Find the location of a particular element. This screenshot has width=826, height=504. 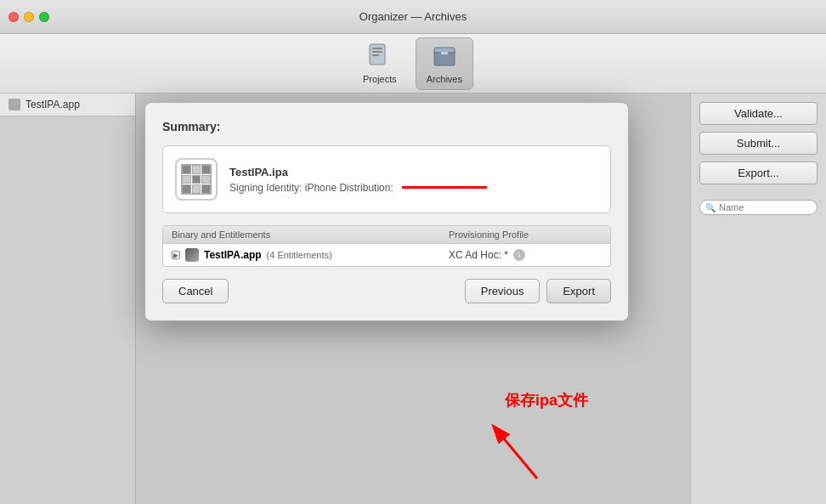

expand-arrow-icon: ▶ is located at coordinates (176, 255).